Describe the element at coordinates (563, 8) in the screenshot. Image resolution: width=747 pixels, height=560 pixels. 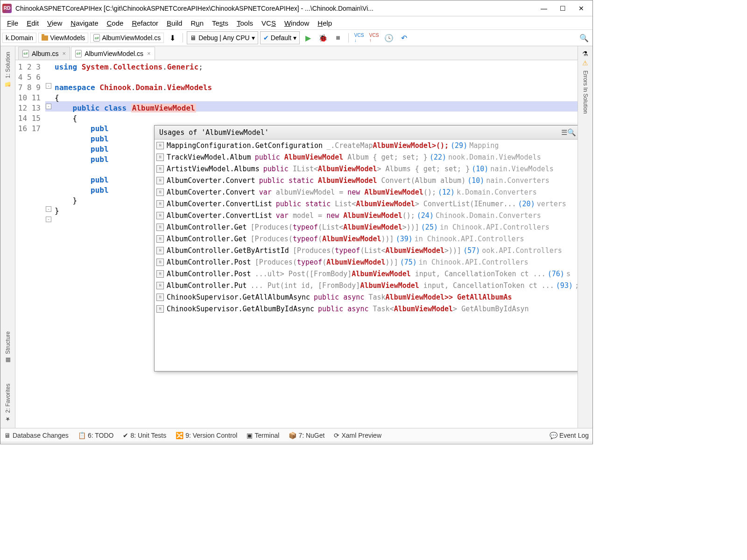
I see `maximize-button: ☐` at that location.